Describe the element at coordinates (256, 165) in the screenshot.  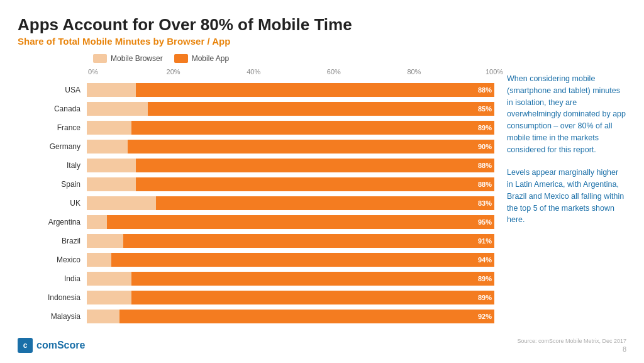
I see `bar-row: Italy88%` at that location.